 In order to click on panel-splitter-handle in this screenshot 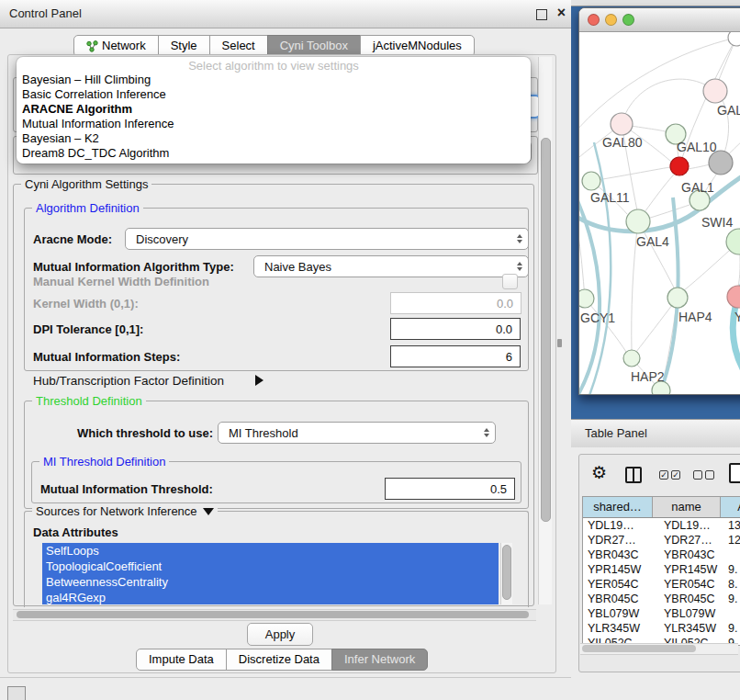, I will do `click(560, 344)`.